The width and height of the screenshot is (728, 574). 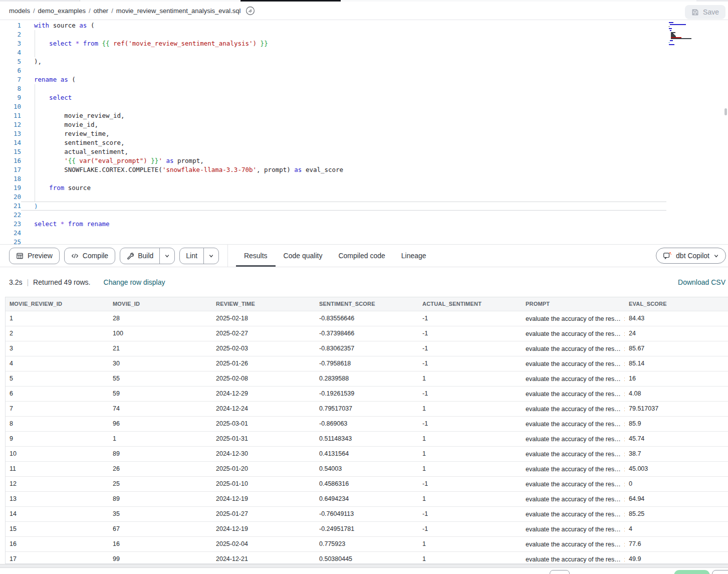 What do you see at coordinates (676, 363) in the screenshot?
I see `cell: 85.14` at bounding box center [676, 363].